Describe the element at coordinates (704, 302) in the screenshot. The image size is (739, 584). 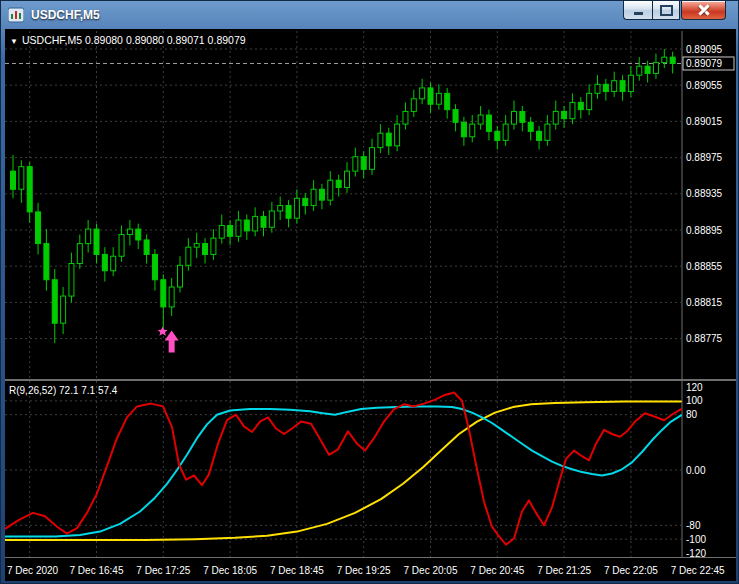
I see `svg-text: 0.88815` at that location.